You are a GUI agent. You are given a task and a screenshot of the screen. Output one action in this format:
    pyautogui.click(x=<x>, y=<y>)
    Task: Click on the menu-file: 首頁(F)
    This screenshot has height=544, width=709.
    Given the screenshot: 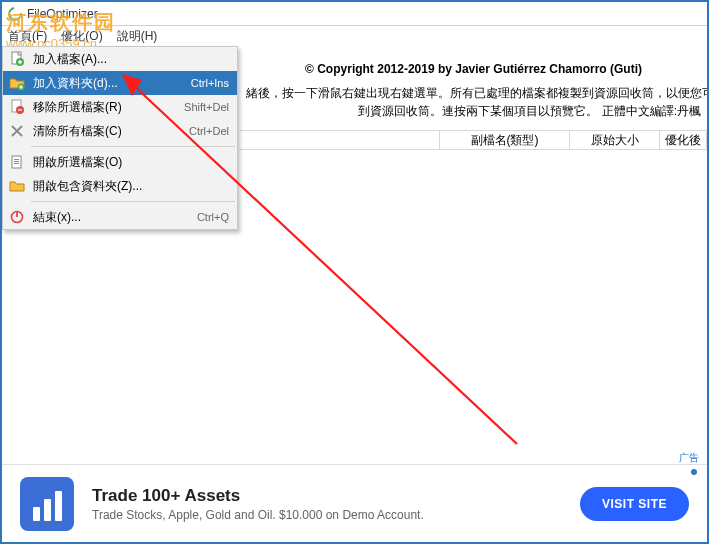 What is the action you would take?
    pyautogui.click(x=28, y=36)
    